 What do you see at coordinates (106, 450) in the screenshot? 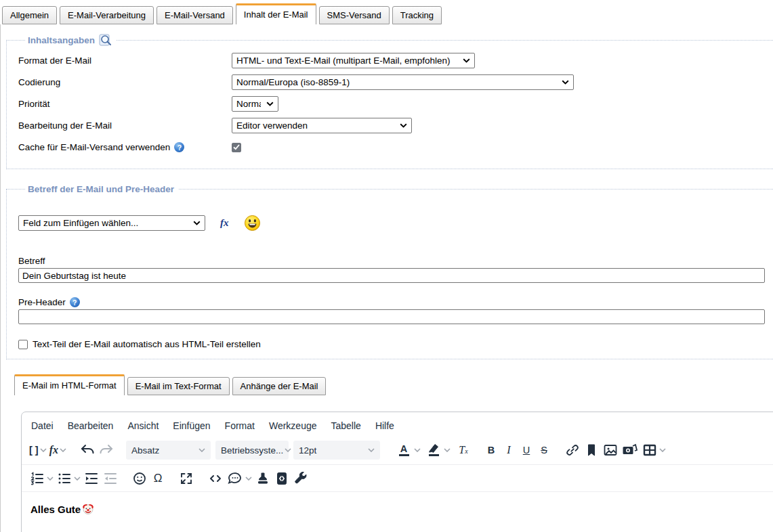
I see `redo-button` at bounding box center [106, 450].